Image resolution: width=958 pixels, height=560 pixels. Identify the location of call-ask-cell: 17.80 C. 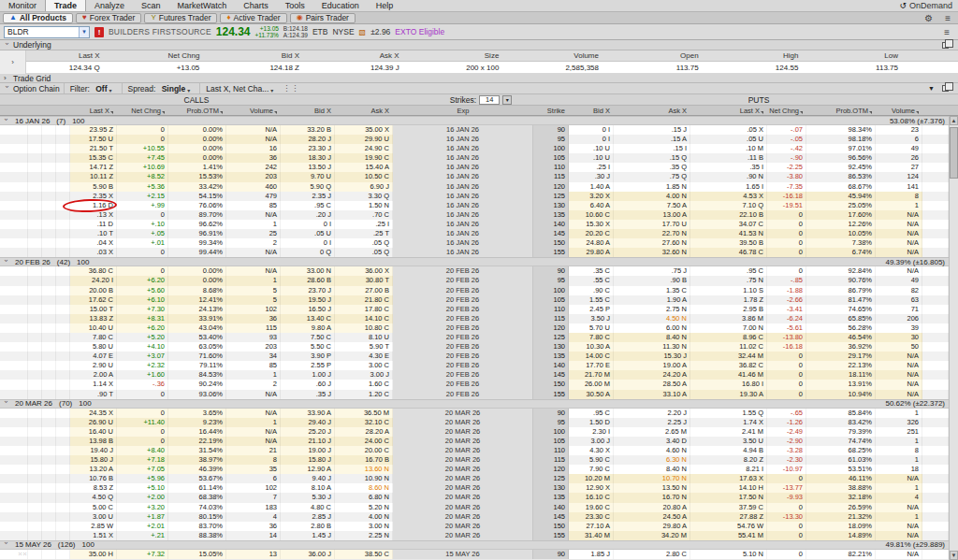
(364, 309).